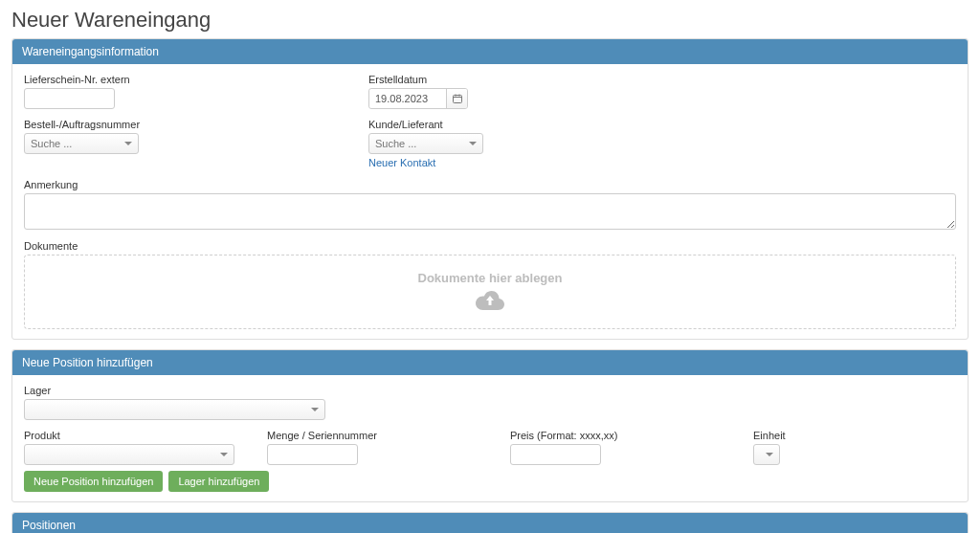 This screenshot has width=980, height=533. What do you see at coordinates (490, 52) in the screenshot?
I see `panel-wareneingang-header: Wareneingangsinformation` at bounding box center [490, 52].